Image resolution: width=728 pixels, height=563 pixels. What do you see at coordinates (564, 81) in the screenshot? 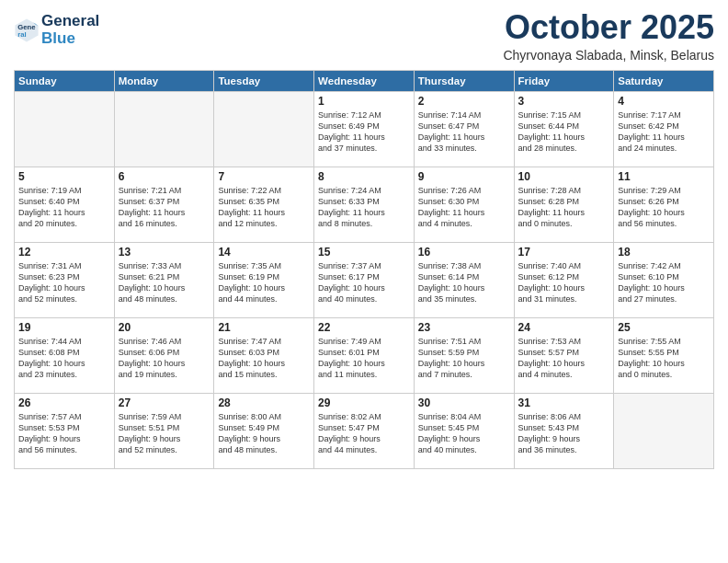
I see `weekday-header-friday: Friday` at bounding box center [564, 81].